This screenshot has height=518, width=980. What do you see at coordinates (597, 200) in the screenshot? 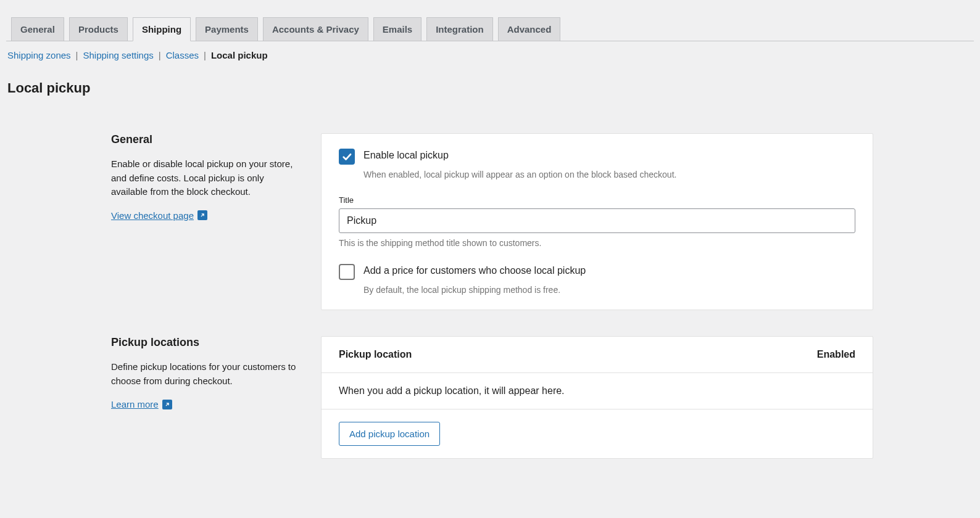
I see `title-field-label: Title` at bounding box center [597, 200].